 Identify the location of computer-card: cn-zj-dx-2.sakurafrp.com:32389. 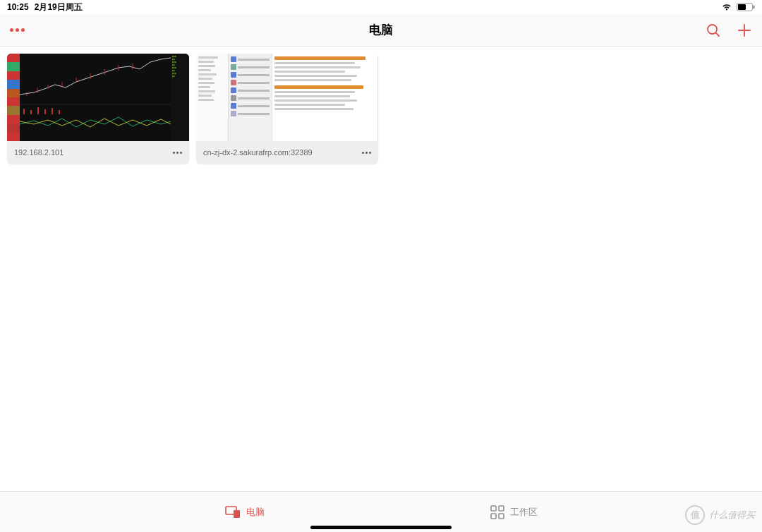
(287, 109).